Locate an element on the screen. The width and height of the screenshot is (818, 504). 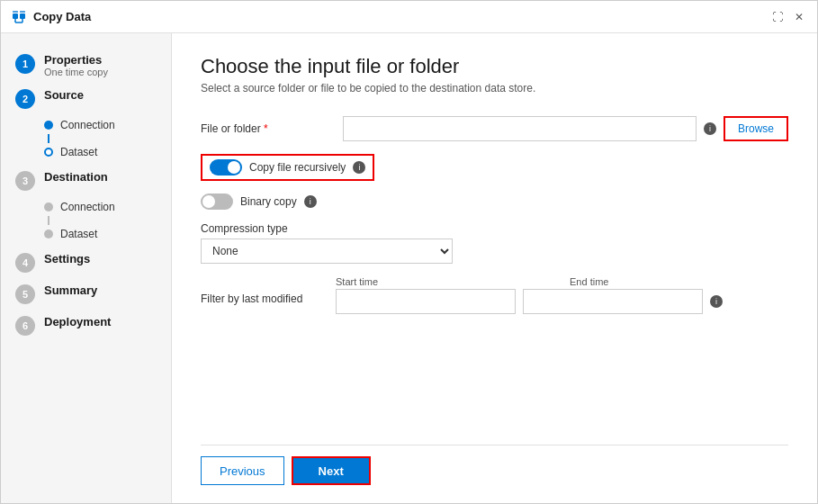
close-button: ✕ is located at coordinates (799, 17).